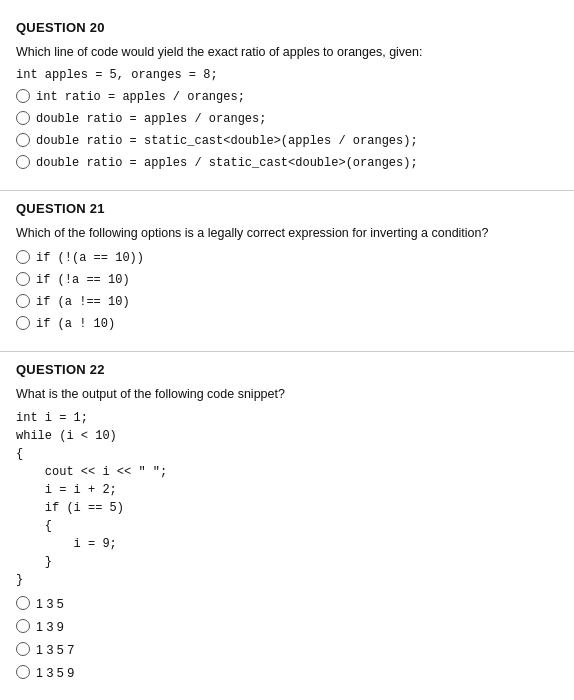  Describe the element at coordinates (287, 141) in the screenshot. I see `option-20-3: double ratio = static_cast<double>(apple…` at that location.